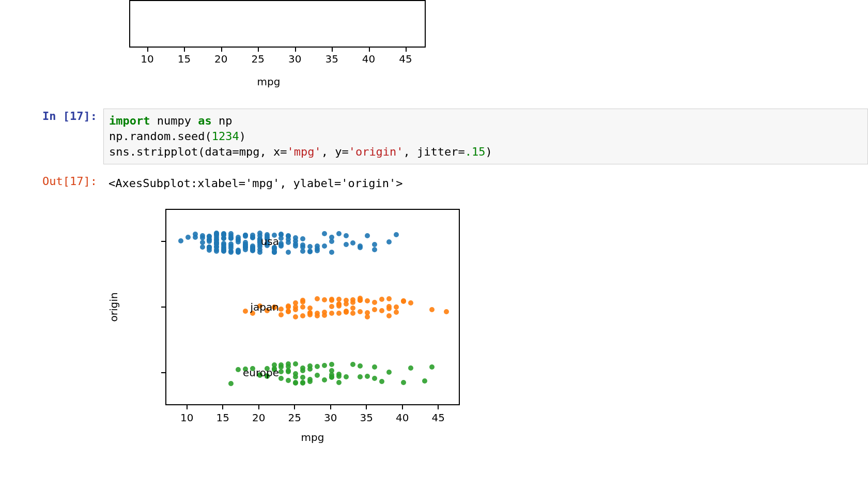 The image size is (868, 489). What do you see at coordinates (486, 136) in the screenshot?
I see `code-input-area: import numpy as np np.random.seed(1234) …` at bounding box center [486, 136].